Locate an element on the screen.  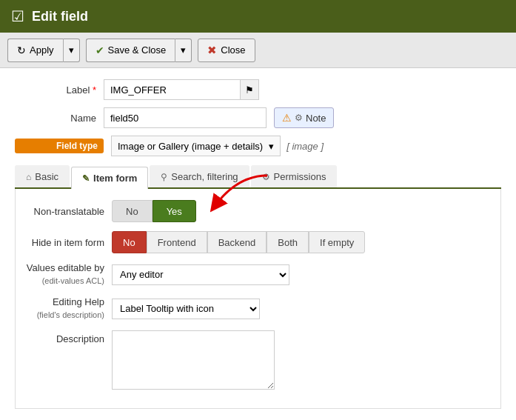
permissions-tab-icon: ⚙ is located at coordinates (267, 177).